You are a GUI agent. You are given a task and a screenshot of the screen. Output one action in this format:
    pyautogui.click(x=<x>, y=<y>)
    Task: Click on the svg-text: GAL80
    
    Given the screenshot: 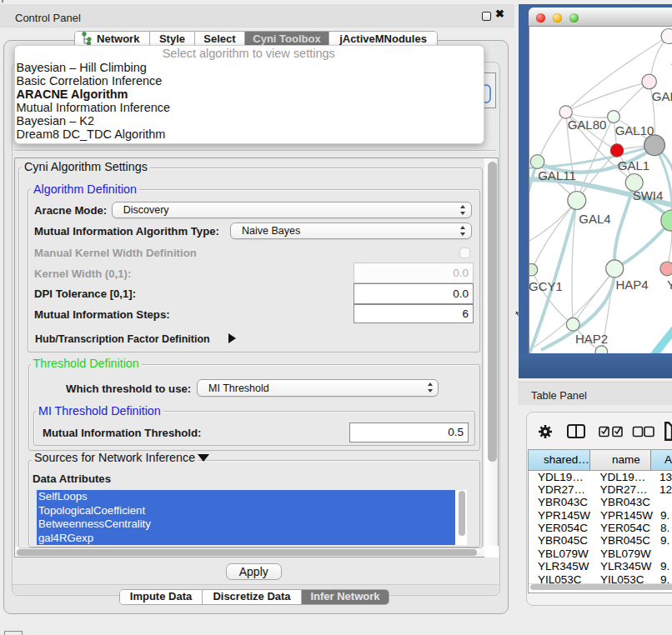 What is the action you would take?
    pyautogui.click(x=587, y=125)
    